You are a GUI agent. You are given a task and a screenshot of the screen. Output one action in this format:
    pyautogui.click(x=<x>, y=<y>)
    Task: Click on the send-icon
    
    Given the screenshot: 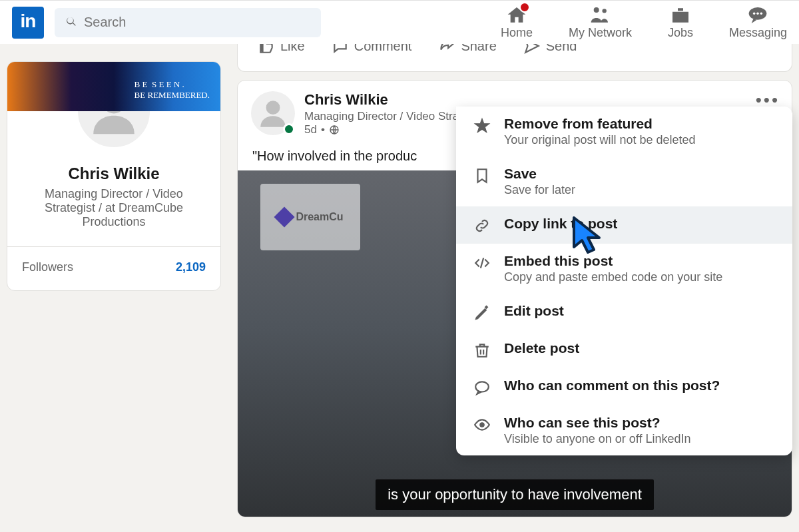 What is the action you would take?
    pyautogui.click(x=532, y=49)
    